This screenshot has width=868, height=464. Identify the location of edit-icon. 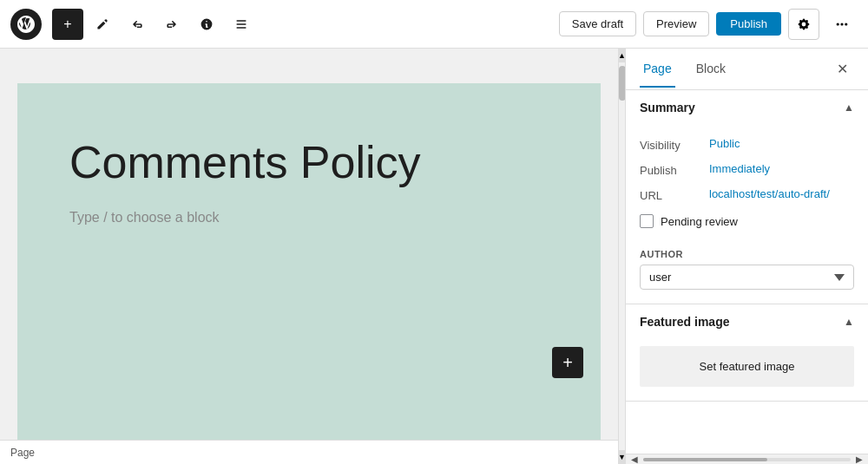
(102, 24).